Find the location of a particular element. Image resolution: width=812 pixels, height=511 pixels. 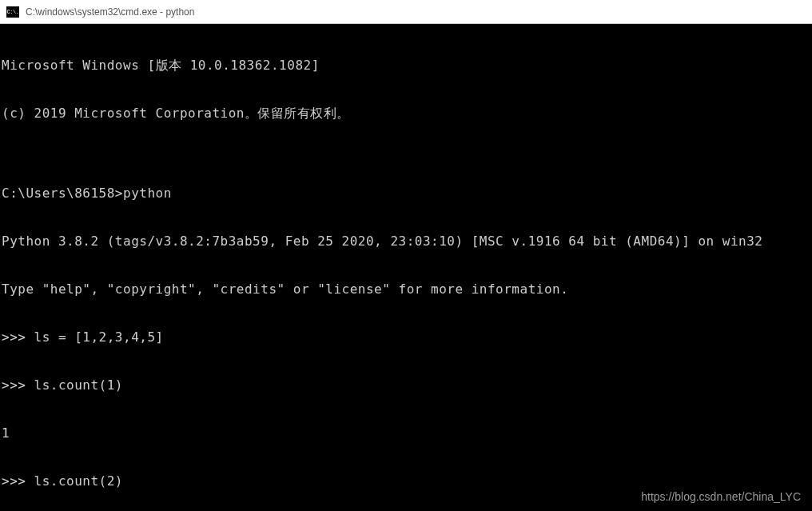

cmd-icon: C:\. is located at coordinates (13, 12).